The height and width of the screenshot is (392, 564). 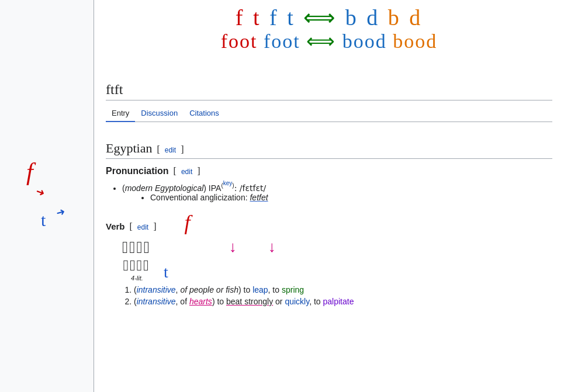 I want to click on lit-label: 4-lit., so click(x=137, y=278).